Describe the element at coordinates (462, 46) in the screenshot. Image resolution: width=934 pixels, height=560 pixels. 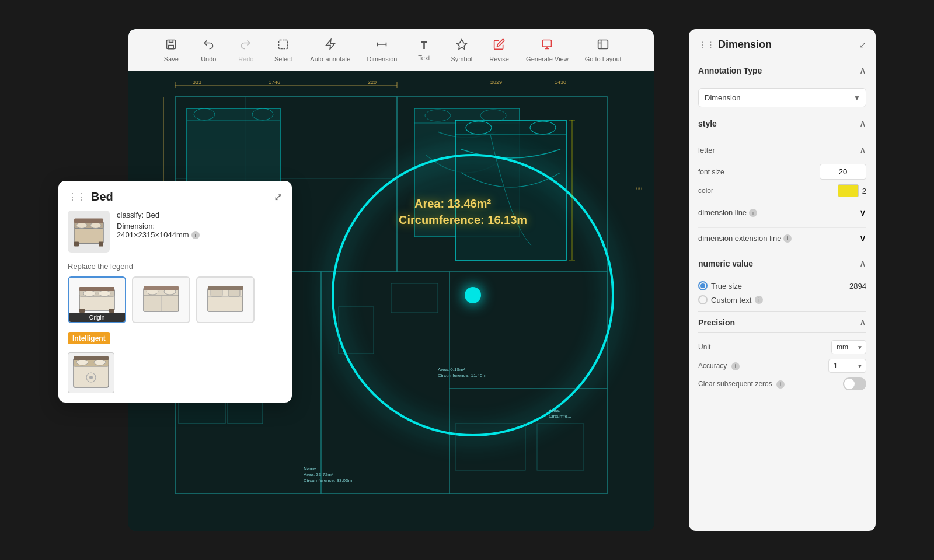
I see `symbol-icon` at that location.